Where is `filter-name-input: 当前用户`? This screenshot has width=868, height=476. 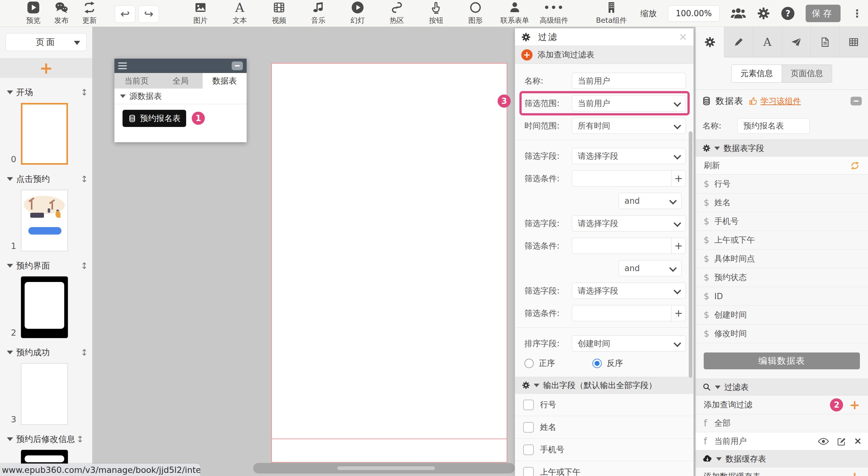 filter-name-input: 当前用户 is located at coordinates (629, 81).